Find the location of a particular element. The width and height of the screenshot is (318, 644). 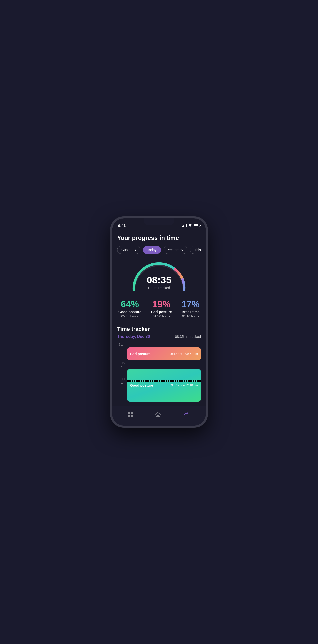

filter-today: Today is located at coordinates (152, 250).